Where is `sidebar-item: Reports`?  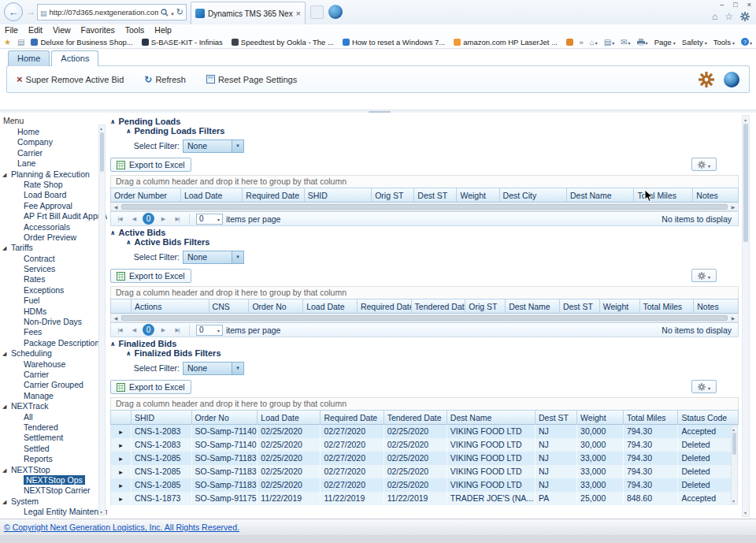 sidebar-item: Reports is located at coordinates (54, 459).